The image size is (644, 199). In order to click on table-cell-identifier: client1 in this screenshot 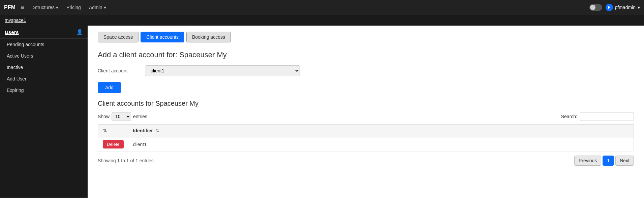, I will do `click(381, 144)`.